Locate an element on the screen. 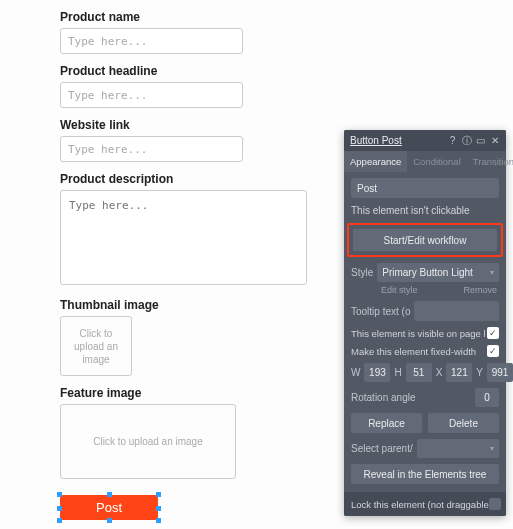 The height and width of the screenshot is (529, 513). w-label: W is located at coordinates (356, 372).